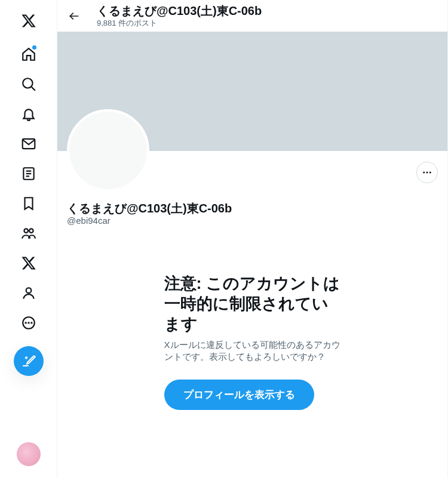 This screenshot has width=448, height=478. What do you see at coordinates (29, 174) in the screenshot?
I see `nav-lists` at bounding box center [29, 174].